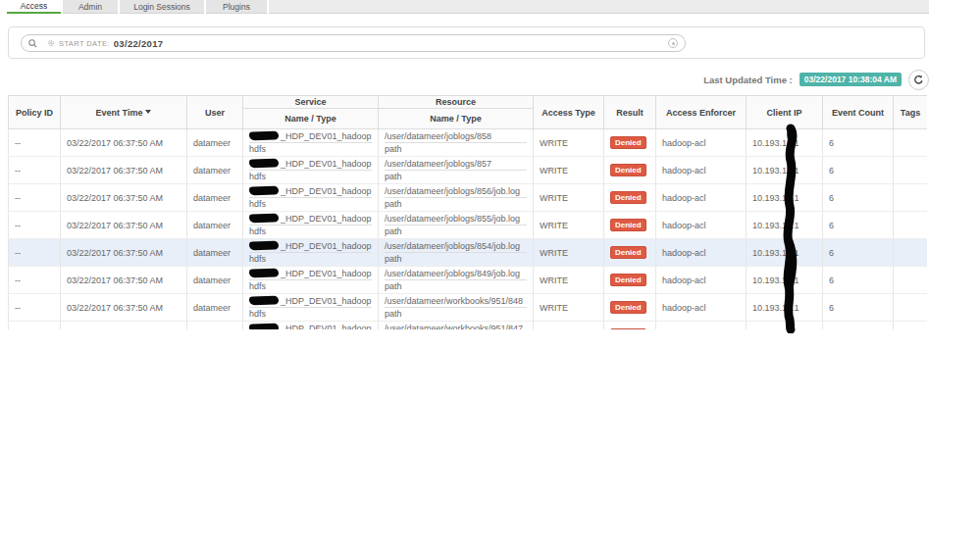 The image size is (980, 551). What do you see at coordinates (35, 113) in the screenshot?
I see `col-header-policy-id: Policy ID` at bounding box center [35, 113].